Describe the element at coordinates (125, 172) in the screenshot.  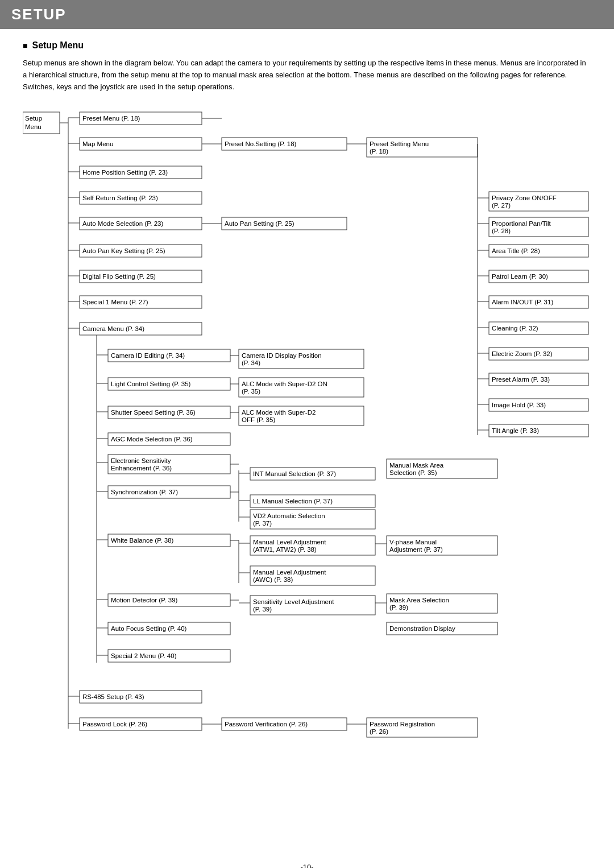
I see `home-position-label: Home Position Setting (P. 23)` at that location.